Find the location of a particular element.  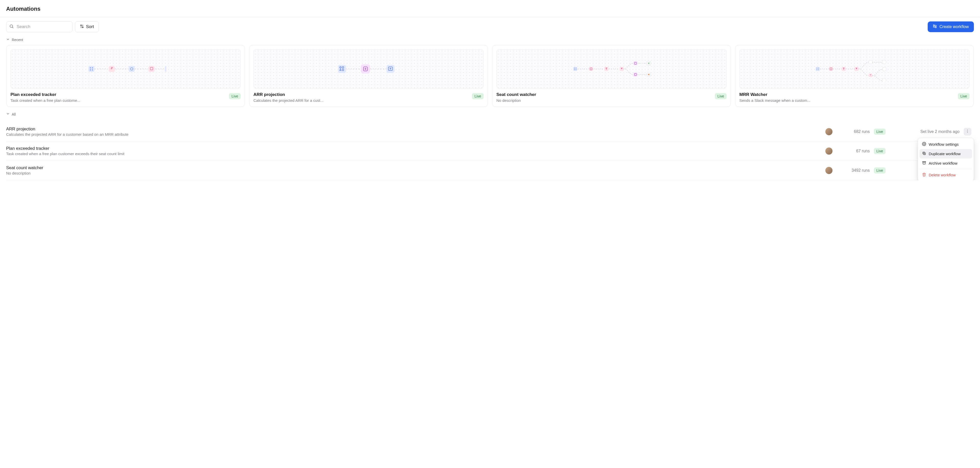

row-context-menu: Workflow settings Duplicate workflow Arc… is located at coordinates (946, 159).